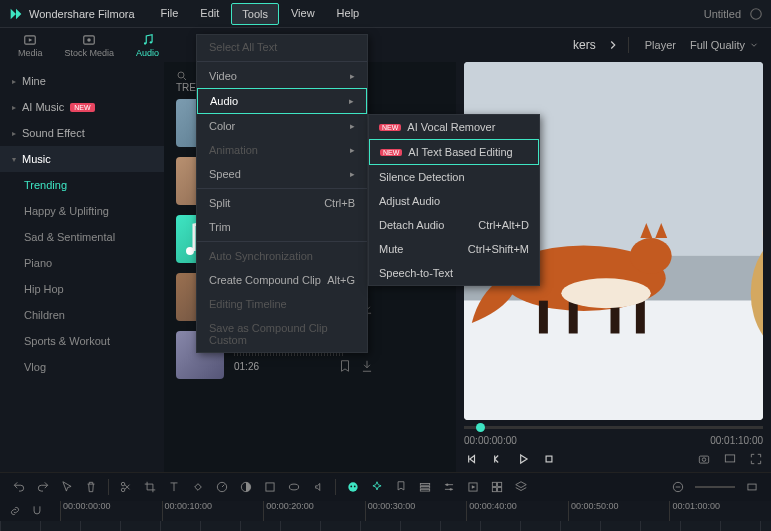  What do you see at coordinates (756, 459) in the screenshot?
I see `fullscreen-icon` at bounding box center [756, 459].